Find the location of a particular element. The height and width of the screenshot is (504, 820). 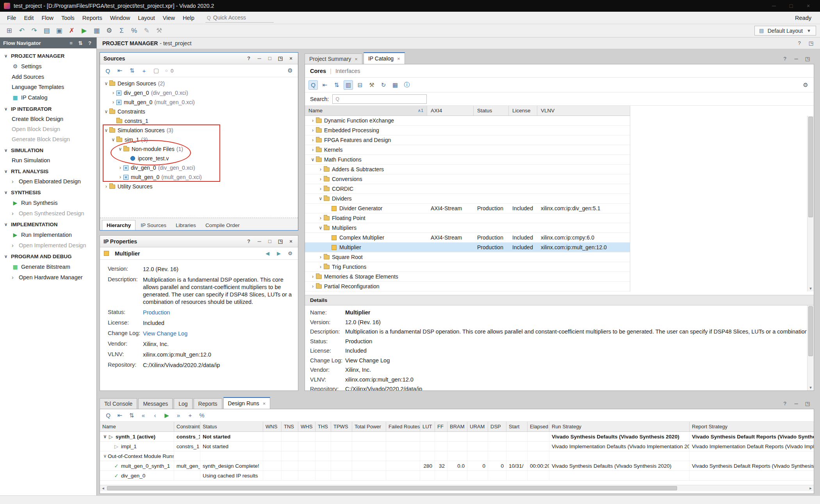

flow-item-create-block-design: Create Block Design is located at coordinates (48, 119).